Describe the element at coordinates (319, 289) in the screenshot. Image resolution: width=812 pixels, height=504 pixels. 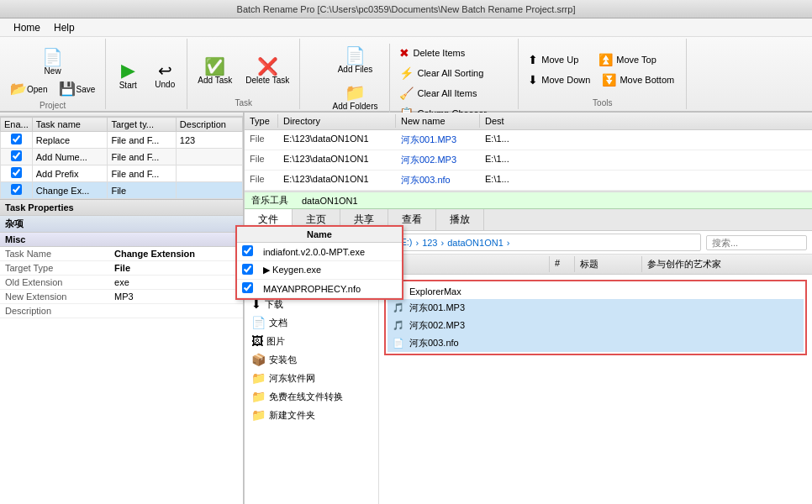
I see `dropdown-item: MAYANPROPHECY.nfo` at that location.